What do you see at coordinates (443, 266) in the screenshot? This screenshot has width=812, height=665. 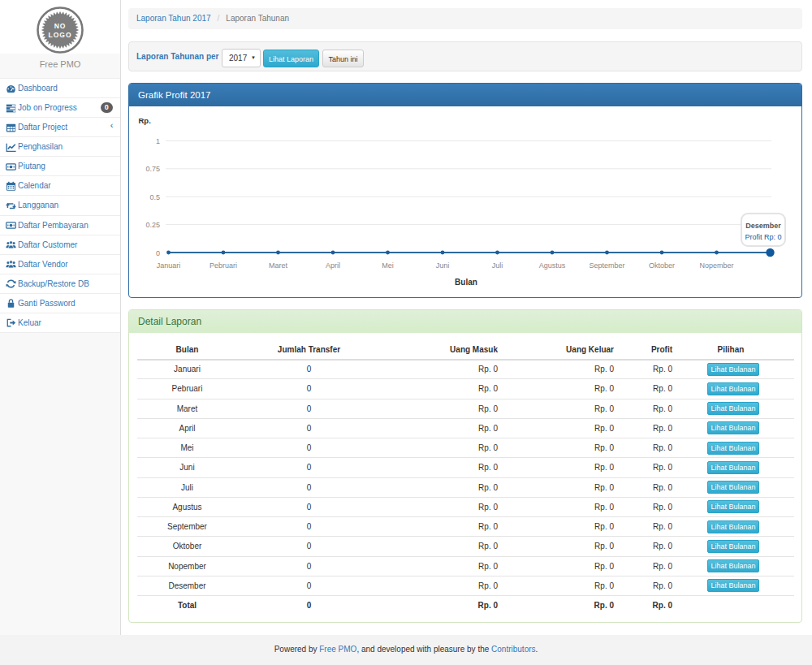 I see `svg-text: Juni` at bounding box center [443, 266].